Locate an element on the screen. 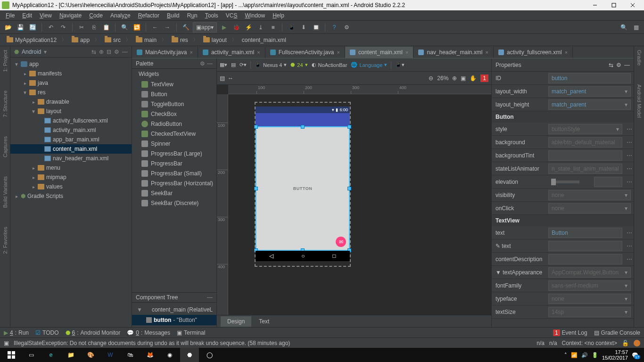 The width and height of the screenshot is (644, 362). breadcrumb: main is located at coordinates (146, 40).